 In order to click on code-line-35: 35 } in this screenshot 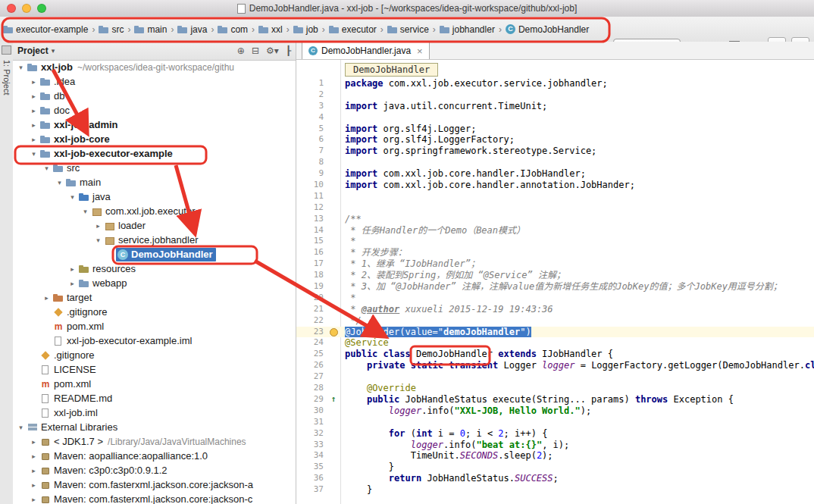, I will do `click(555, 467)`.